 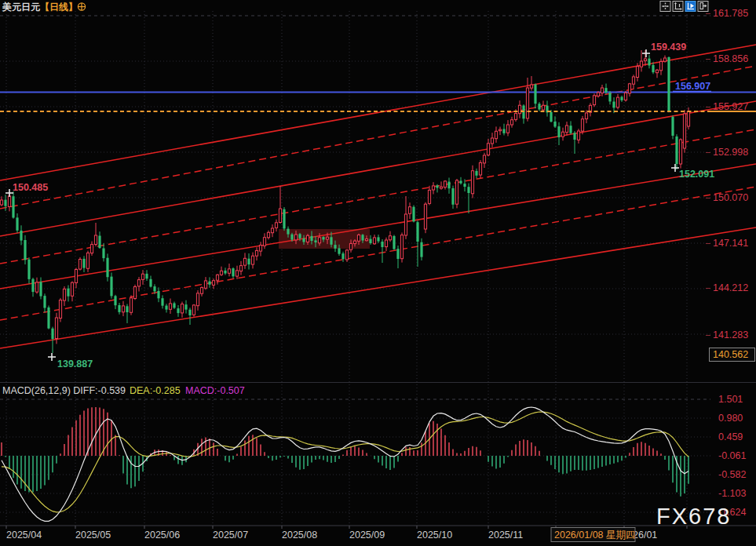 What do you see at coordinates (730, 107) in the screenshot?
I see `svg-text: 155.927` at bounding box center [730, 107].